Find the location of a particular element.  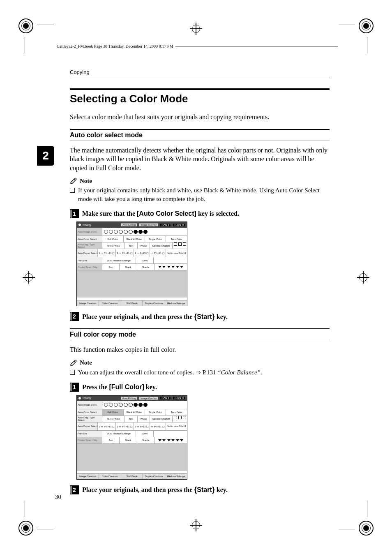

ready-label: Ready is located at coordinates (87, 398).